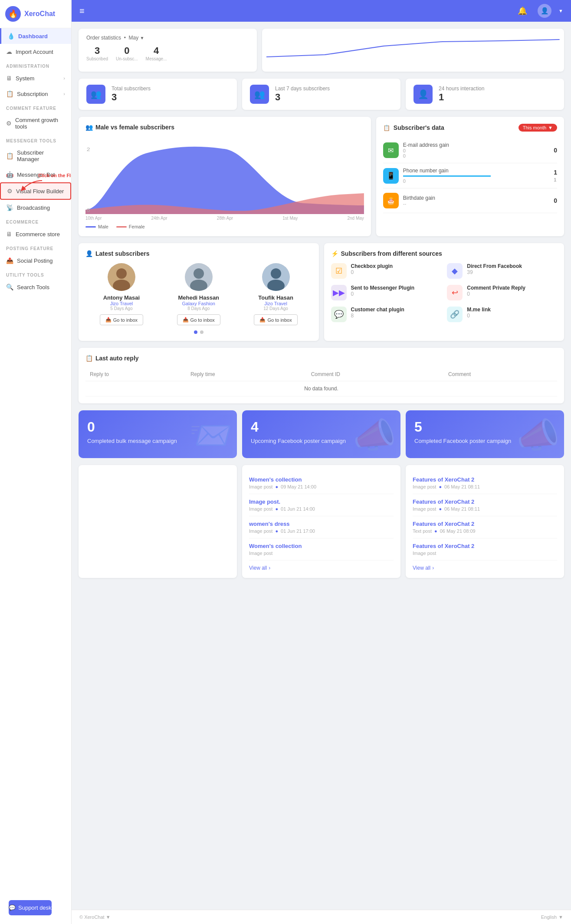 Image resolution: width=571 pixels, height=924 pixels. I want to click on sidebar-item-comment-growth: ⚙ Comment growth tools, so click(36, 123).